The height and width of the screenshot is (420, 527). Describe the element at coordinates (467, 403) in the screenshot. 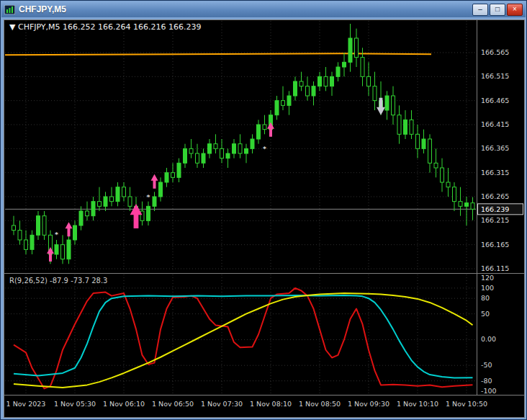

I see `time-axis-label: 1 Nov 10:50` at that location.